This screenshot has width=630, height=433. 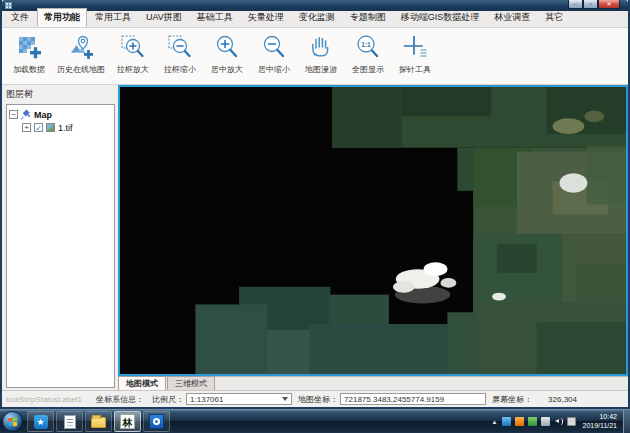 I want to click on windows-logo-icon, so click(x=12, y=422).